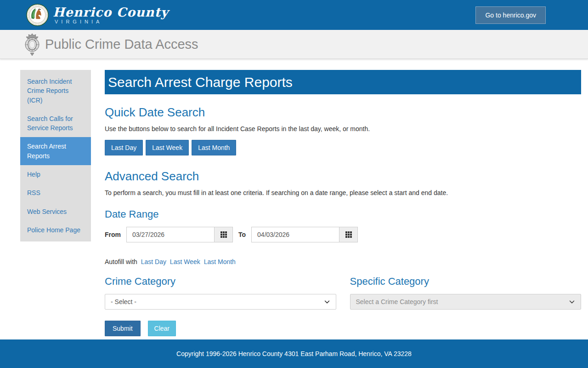 Image resolution: width=588 pixels, height=368 pixels. Describe the element at coordinates (224, 235) in the screenshot. I see `from-date-calendar-button` at that location.